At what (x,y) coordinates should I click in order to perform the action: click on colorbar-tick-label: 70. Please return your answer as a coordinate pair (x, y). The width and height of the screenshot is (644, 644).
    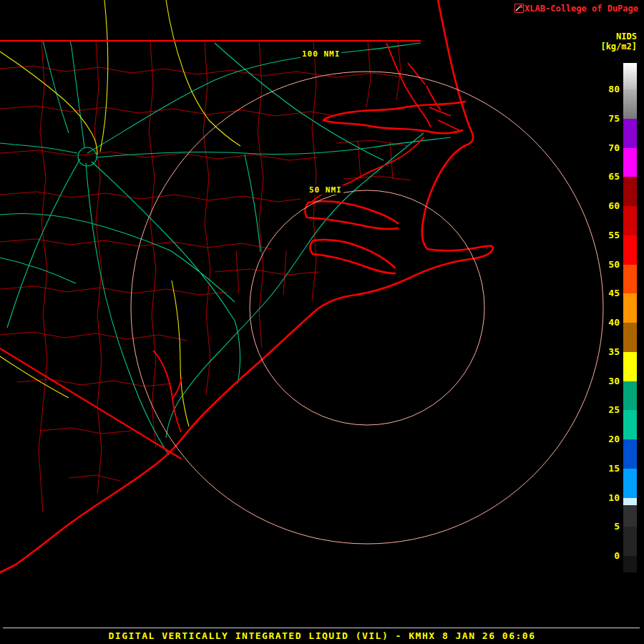
    Looking at the image, I should click on (606, 148).